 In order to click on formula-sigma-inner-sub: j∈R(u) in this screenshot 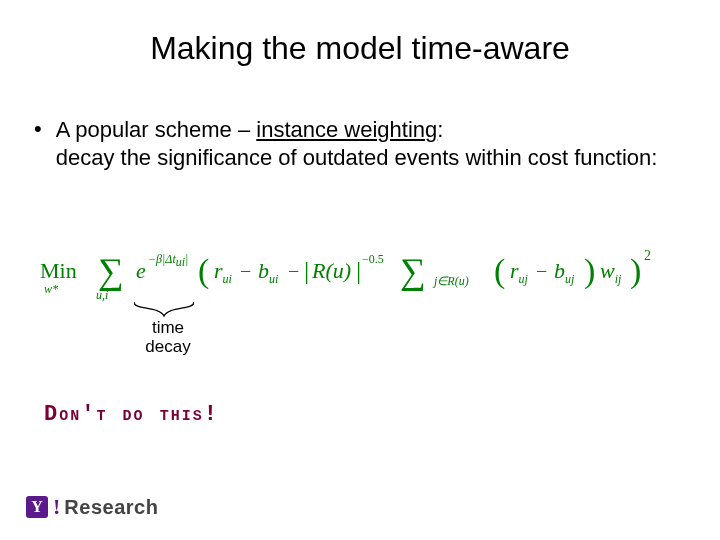, I will do `click(452, 282)`.